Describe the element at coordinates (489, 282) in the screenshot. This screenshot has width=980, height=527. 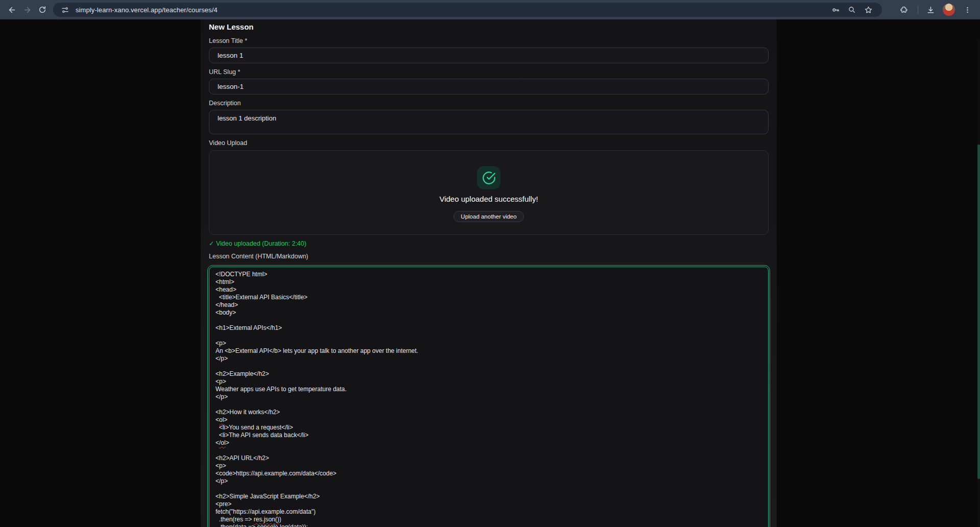
I see `code-line: <html>` at that location.